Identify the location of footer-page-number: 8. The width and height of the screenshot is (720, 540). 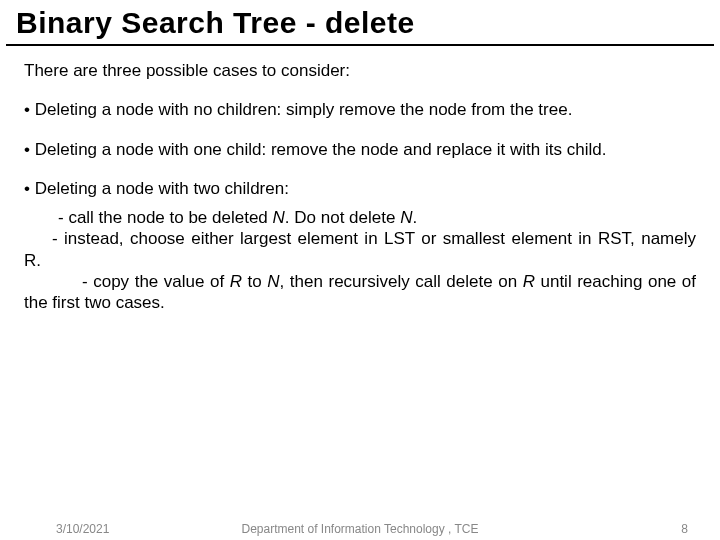
(684, 529).